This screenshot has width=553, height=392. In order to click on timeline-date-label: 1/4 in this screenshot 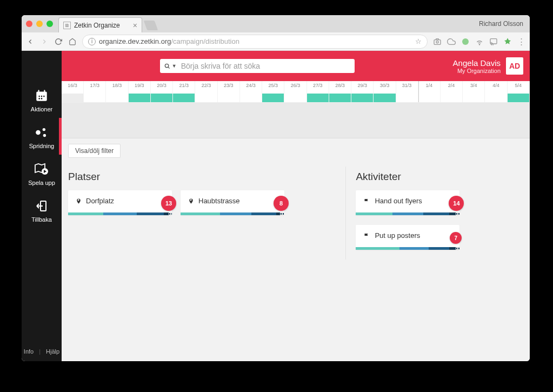, I will do `click(429, 84)`.